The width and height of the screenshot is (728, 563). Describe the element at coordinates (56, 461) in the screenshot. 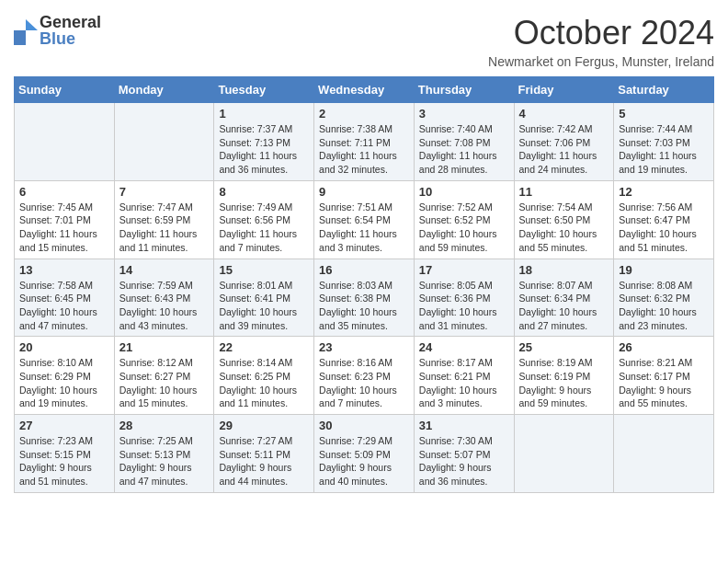

I see `day-info: Sunrise: 7:23 AMSunset: 5:15 PMDaylight:…` at that location.